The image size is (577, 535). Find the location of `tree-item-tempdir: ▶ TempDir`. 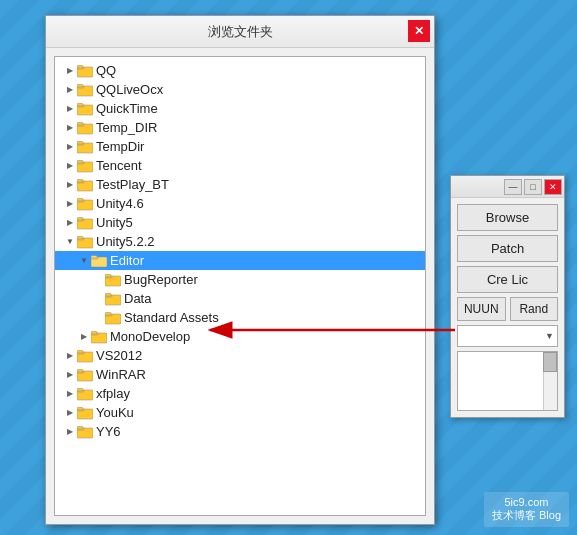

tree-item-tempdir: ▶ TempDir is located at coordinates (240, 146).